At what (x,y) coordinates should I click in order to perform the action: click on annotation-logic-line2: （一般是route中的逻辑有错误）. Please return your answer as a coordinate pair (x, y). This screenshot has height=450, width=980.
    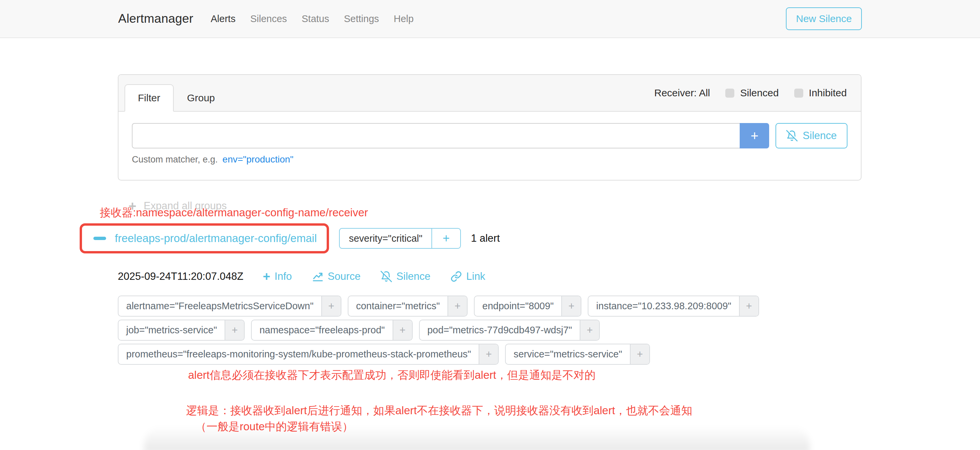
    Looking at the image, I should click on (439, 426).